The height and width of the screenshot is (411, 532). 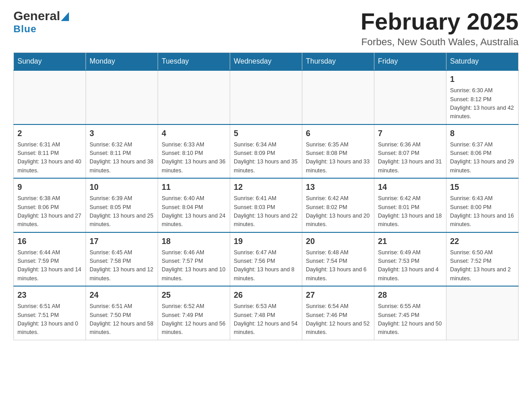 What do you see at coordinates (194, 242) in the screenshot?
I see `day-number: 18` at bounding box center [194, 242].